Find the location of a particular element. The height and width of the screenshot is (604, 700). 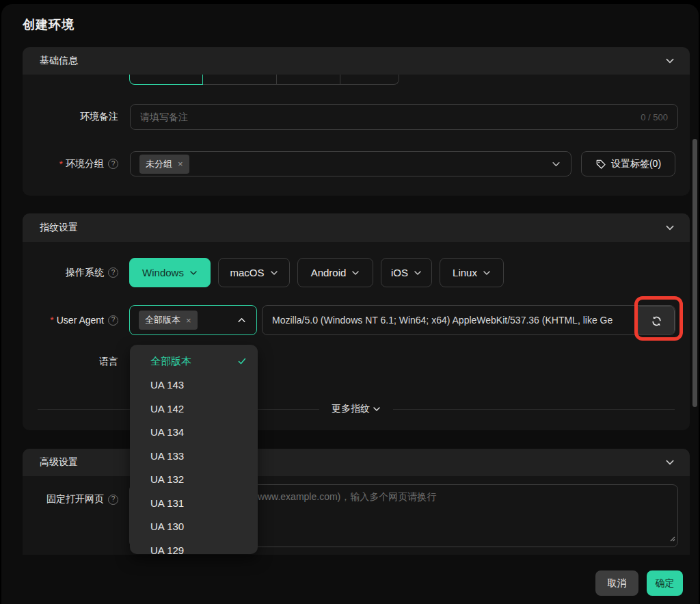

fingerprint-header: 指纹设置 is located at coordinates (356, 228).